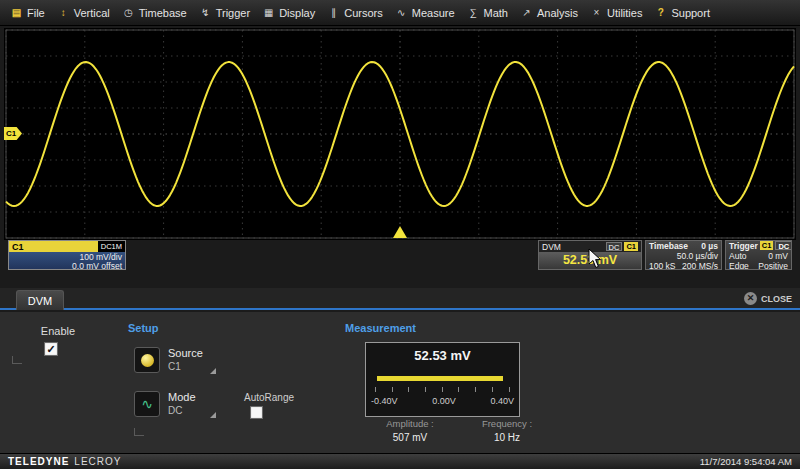 The image size is (800, 469). Describe the element at coordinates (36, 13) in the screenshot. I see `menu-label: File` at that location.